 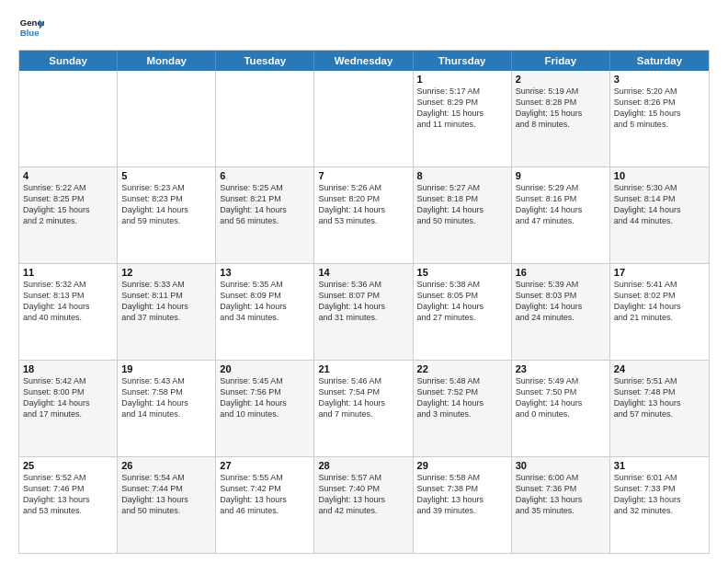 I want to click on day-info: Sunrise: 5:54 AM Sunset: 7:44 PM Dayligh…, so click(x=166, y=495).